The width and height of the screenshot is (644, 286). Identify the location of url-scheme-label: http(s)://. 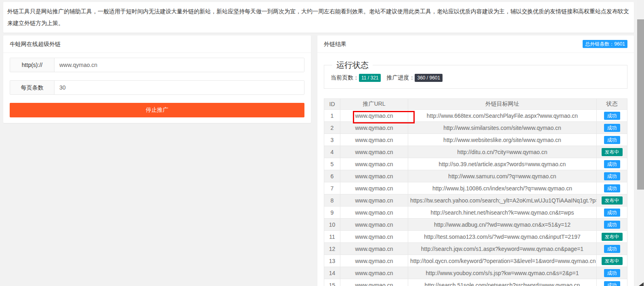
(32, 65).